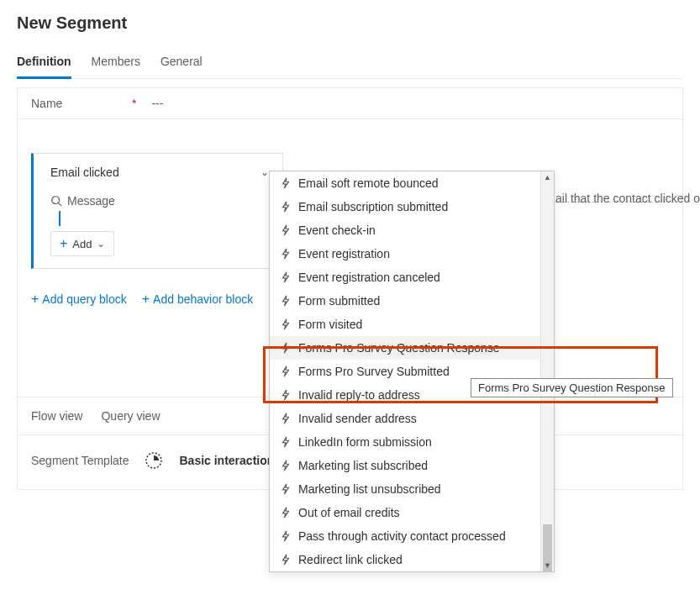 Image resolution: width=700 pixels, height=605 pixels. What do you see at coordinates (350, 513) in the screenshot?
I see `dropdown-item-label: Out of email credits` at bounding box center [350, 513].